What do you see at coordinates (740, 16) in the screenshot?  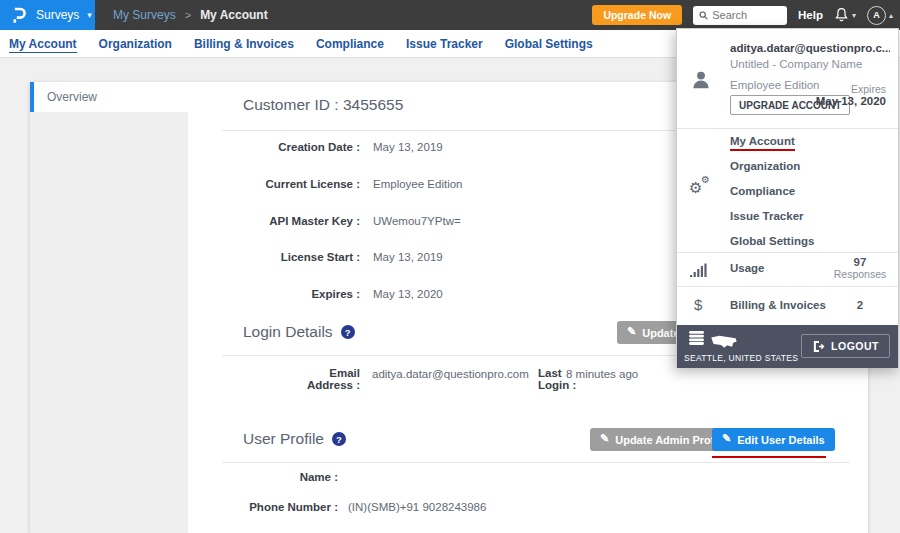 I see `search-box` at bounding box center [740, 16].